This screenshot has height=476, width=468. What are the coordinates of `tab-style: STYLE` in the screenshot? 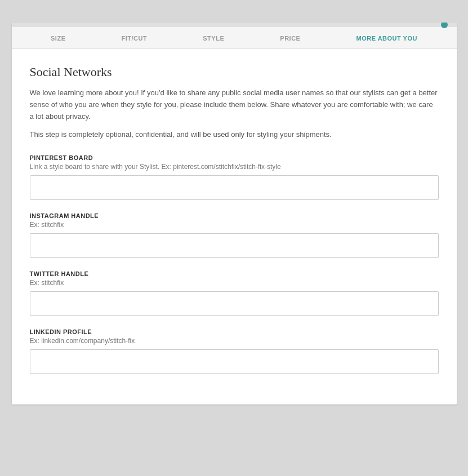 It's located at (213, 38).